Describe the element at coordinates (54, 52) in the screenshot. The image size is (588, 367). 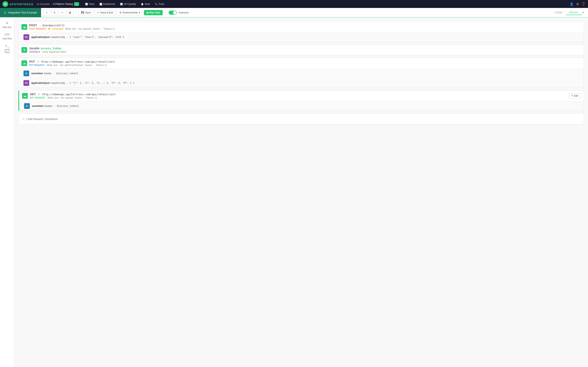
I see `variable-string: string: ${payload.Token}` at that location.